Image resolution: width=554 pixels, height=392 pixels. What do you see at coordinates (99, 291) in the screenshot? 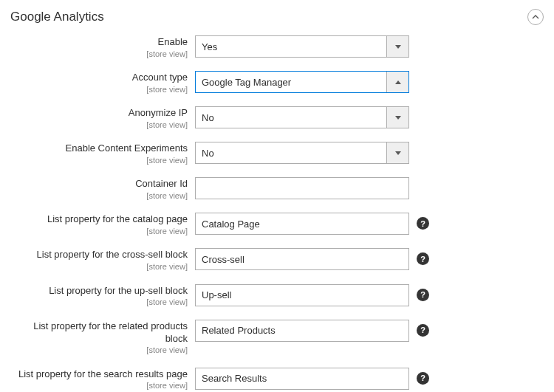
I see `field-label: List property for the up-sell block` at bounding box center [99, 291].